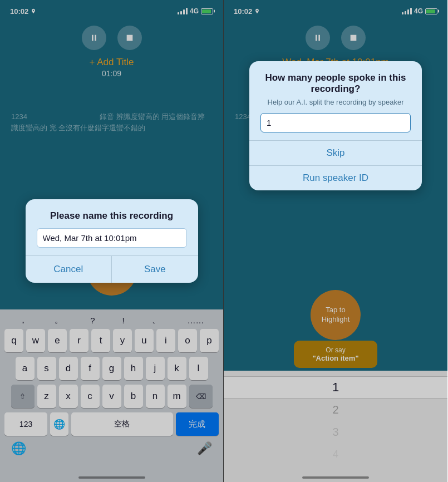  What do you see at coordinates (336, 122) in the screenshot?
I see `speaker-count-input` at bounding box center [336, 122].